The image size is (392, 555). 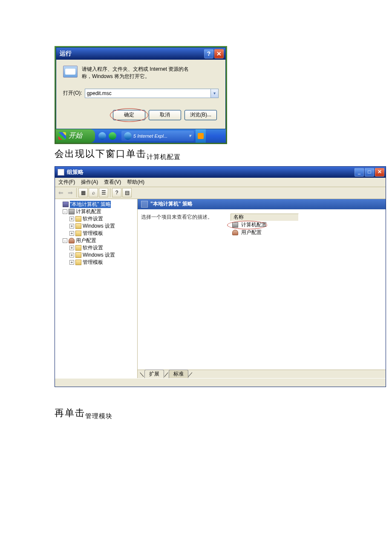 What do you see at coordinates (201, 115) in the screenshot?
I see `browse-button: 浏览(B)...` at bounding box center [201, 115].